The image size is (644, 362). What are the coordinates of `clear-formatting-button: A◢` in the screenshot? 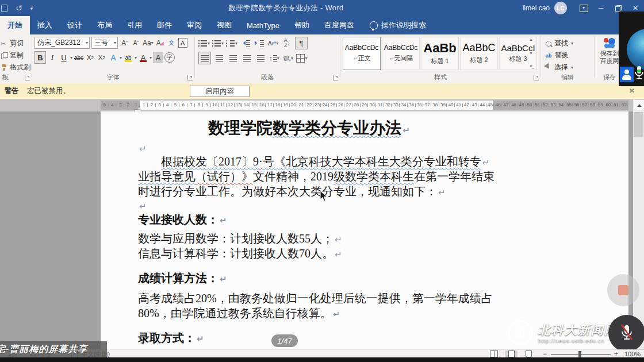 It's located at (160, 43).